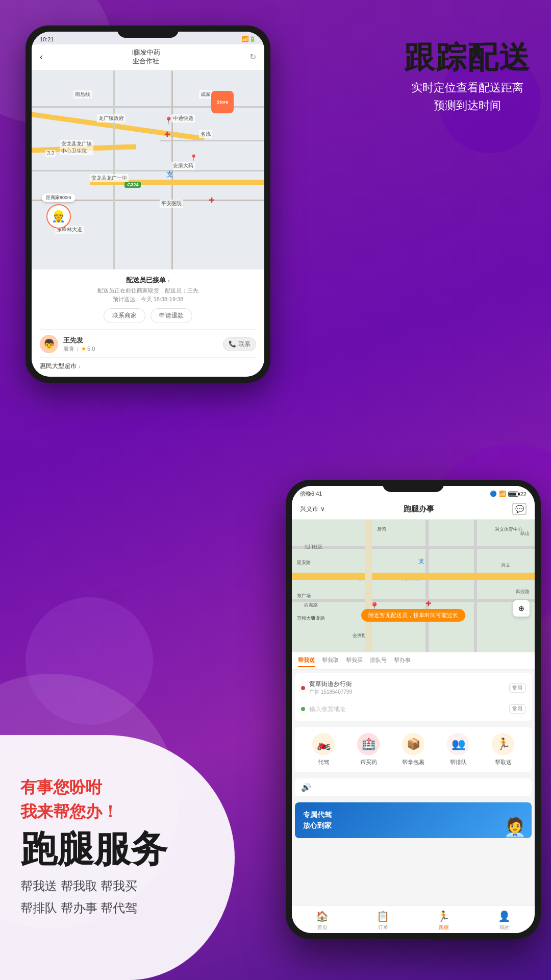 The image size is (551, 980). What do you see at coordinates (71, 349) in the screenshot?
I see `service-label: 服务：` at bounding box center [71, 349].